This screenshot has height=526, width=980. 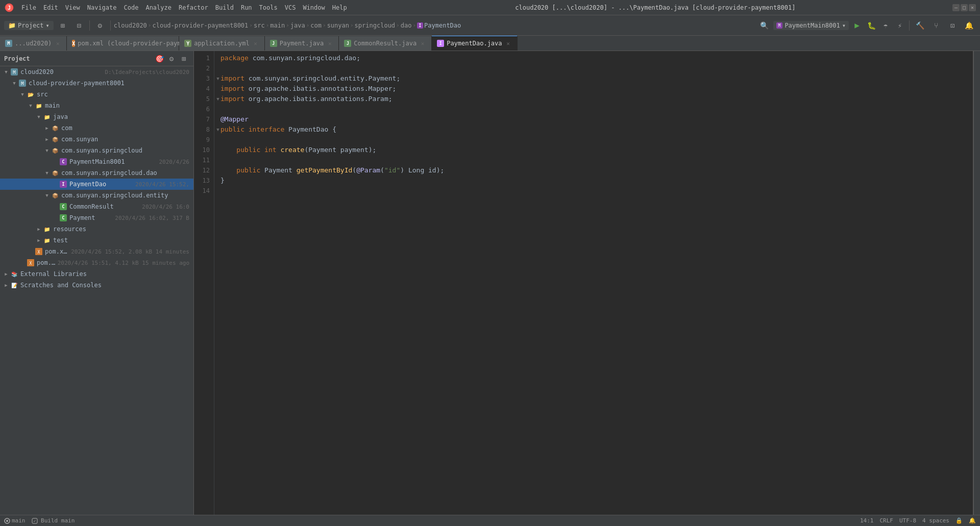 I want to click on maximize-button: □, so click(x=964, y=8).